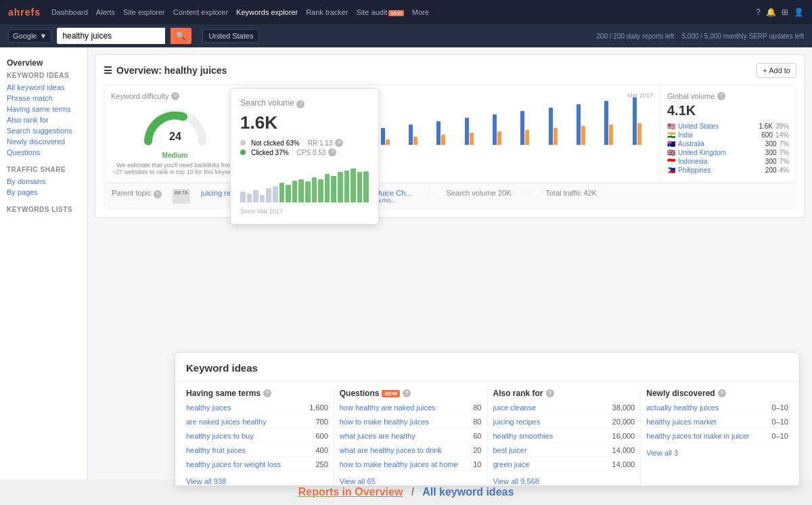  I want to click on search-input, so click(111, 36).